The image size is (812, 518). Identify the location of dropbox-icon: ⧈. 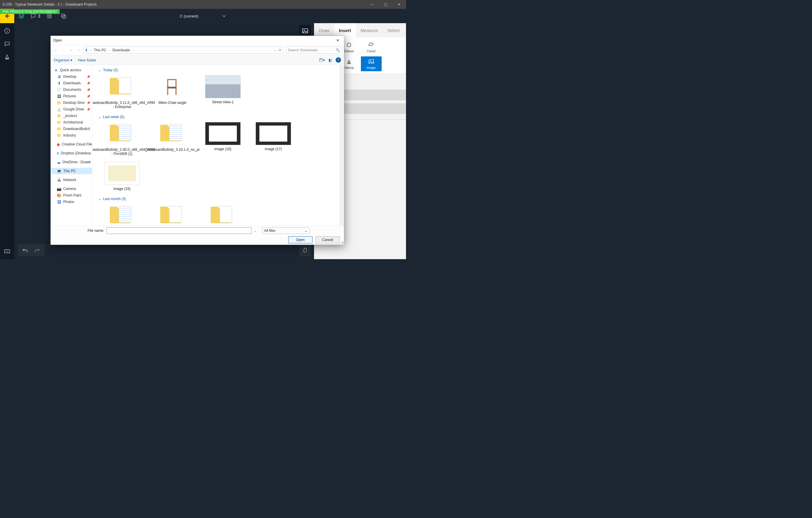
(58, 153).